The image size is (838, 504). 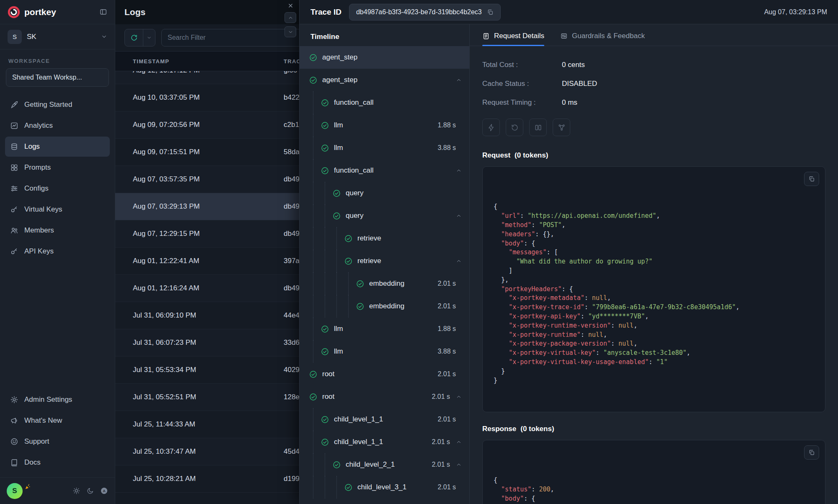 What do you see at coordinates (57, 209) in the screenshot?
I see `sidebar-item-virtual-keys: Virtual Keys` at bounding box center [57, 209].